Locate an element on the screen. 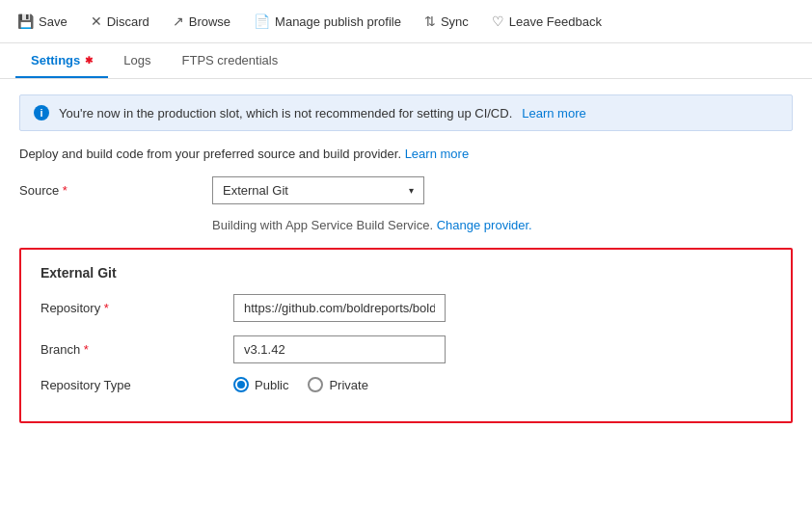 The width and height of the screenshot is (812, 509). ftps-tab-label: FTPS credentials is located at coordinates (230, 60).